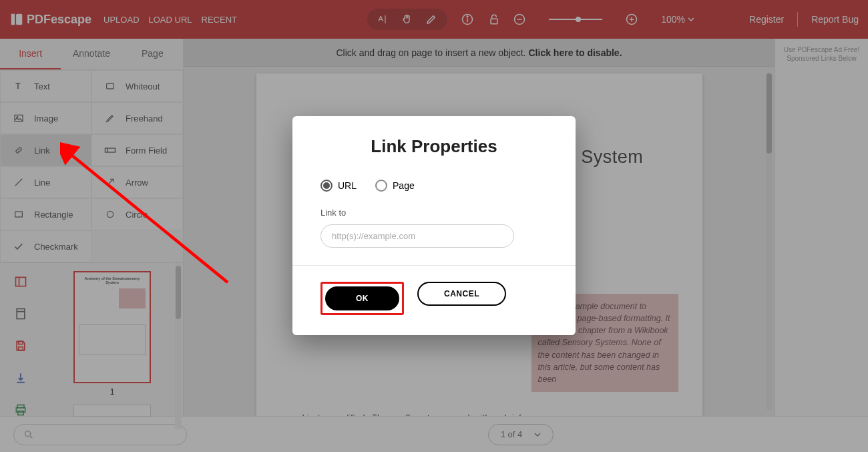  Describe the element at coordinates (381, 186) in the screenshot. I see `radio-icon-unselected` at that location.